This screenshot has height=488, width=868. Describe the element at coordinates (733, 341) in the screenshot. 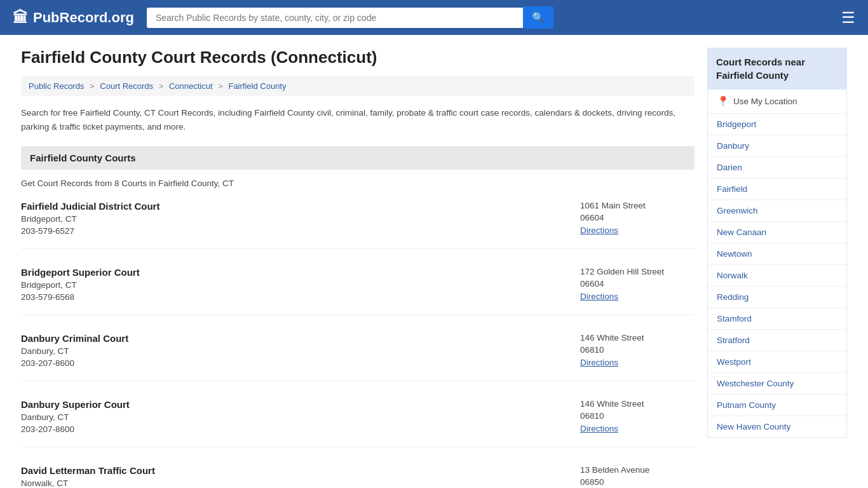

I see `sidebar-link: Stratford` at that location.